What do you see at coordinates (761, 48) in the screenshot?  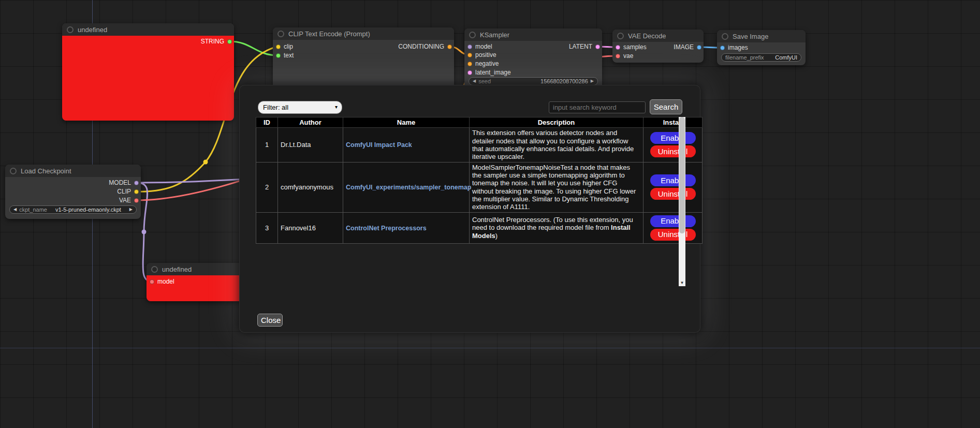 I see `node-save-image: Save Image images filename_prefix ComfyU…` at bounding box center [761, 48].